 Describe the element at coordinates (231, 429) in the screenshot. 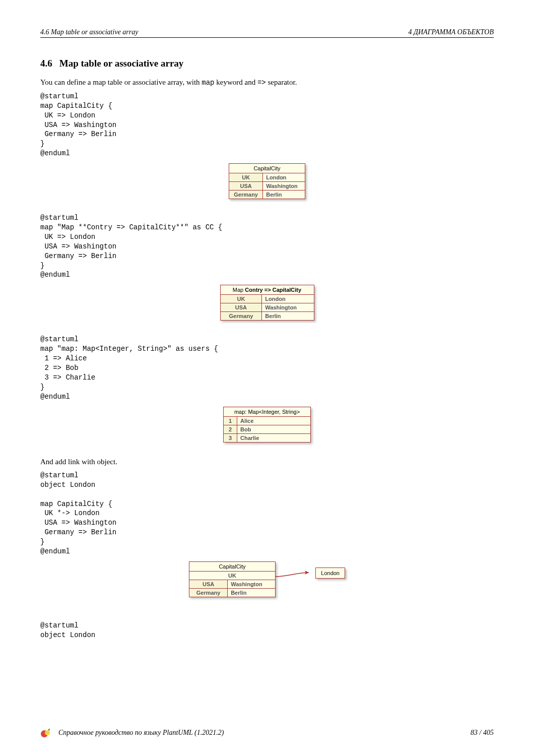

I see `map-key: 2` at that location.